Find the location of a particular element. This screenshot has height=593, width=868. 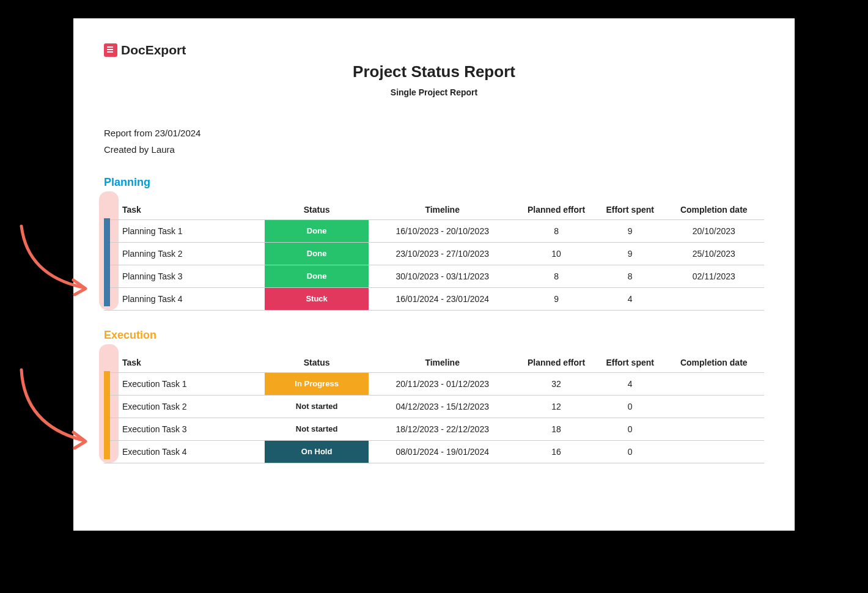

status-badge: In Progress is located at coordinates (317, 384).